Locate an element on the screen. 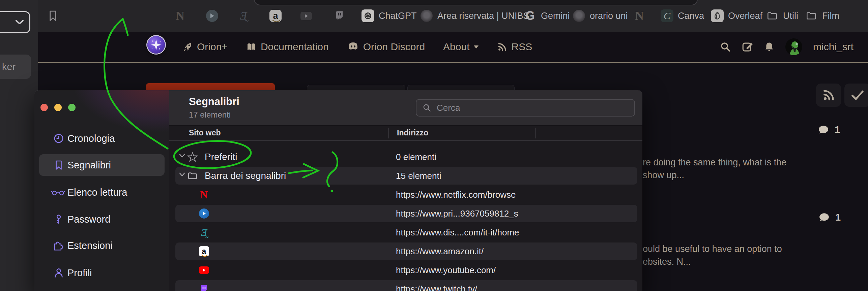 This screenshot has width=868, height=291. partial-chip: ker is located at coordinates (16, 67).